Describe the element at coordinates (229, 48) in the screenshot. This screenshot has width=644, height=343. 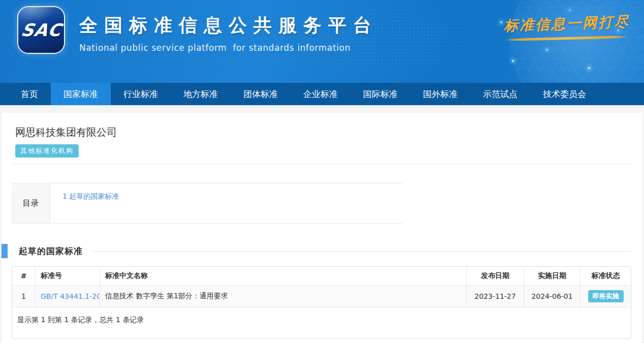
I see `site-subtitle: National public service platform for sta…` at that location.